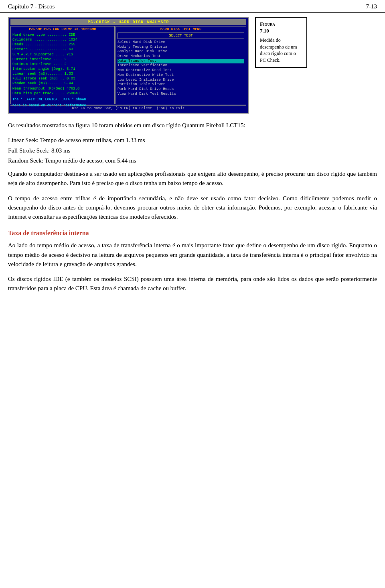 Image resolution: width=385 pixels, height=588 pixels. What do you see at coordinates (181, 36) in the screenshot?
I see `select-test-box: SELECT TEST` at bounding box center [181, 36].